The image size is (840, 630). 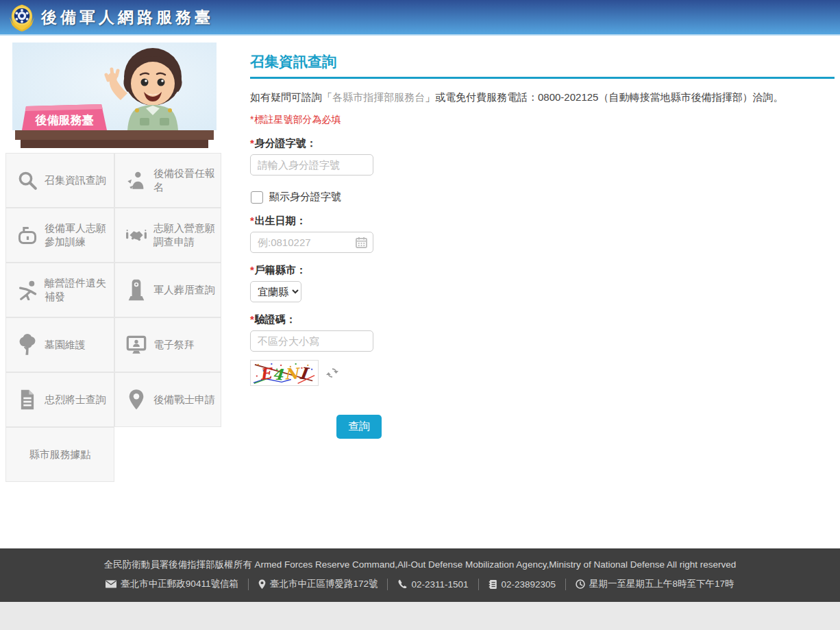 What do you see at coordinates (111, 584) in the screenshot?
I see `envelope-icon` at bounding box center [111, 584].